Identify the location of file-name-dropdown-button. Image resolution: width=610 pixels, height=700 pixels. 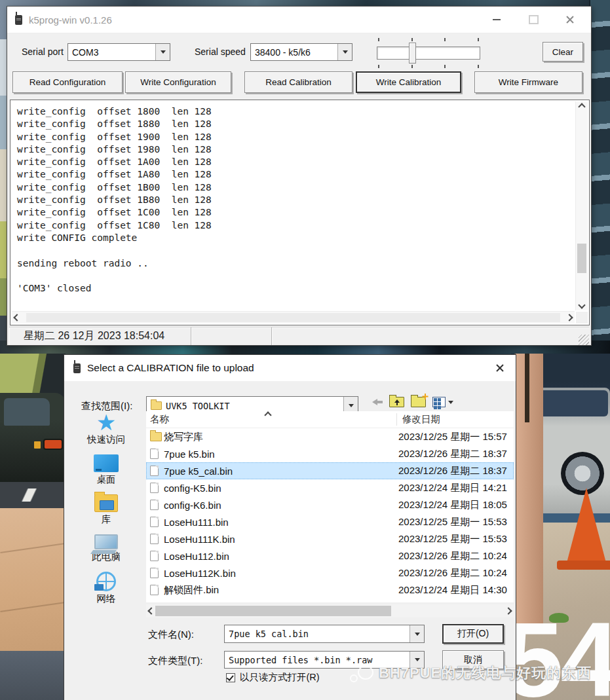
(417, 634).